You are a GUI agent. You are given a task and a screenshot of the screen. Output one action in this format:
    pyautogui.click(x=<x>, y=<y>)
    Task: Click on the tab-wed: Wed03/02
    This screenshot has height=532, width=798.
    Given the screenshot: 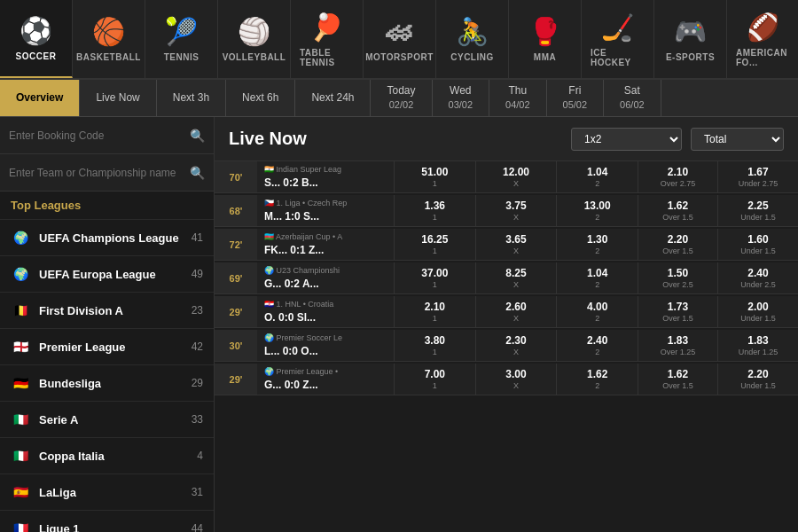 What is the action you would take?
    pyautogui.click(x=461, y=98)
    